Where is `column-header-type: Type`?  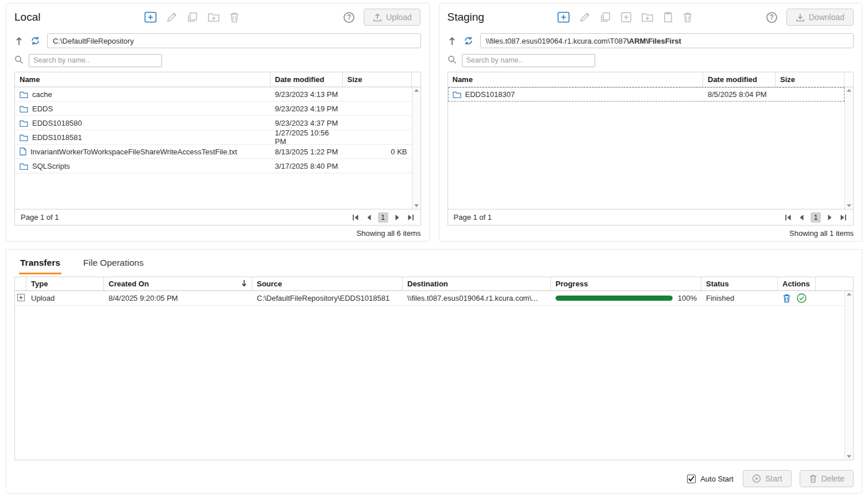 column-header-type: Type is located at coordinates (65, 284).